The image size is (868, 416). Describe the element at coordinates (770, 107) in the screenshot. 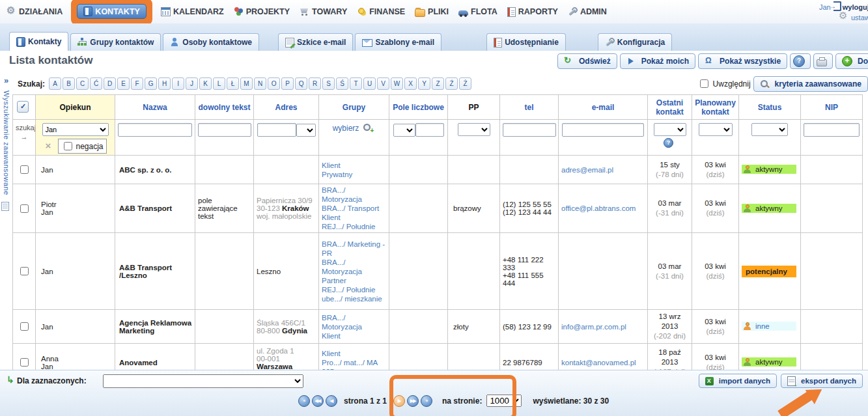

I see `column-header-status: Status` at that location.